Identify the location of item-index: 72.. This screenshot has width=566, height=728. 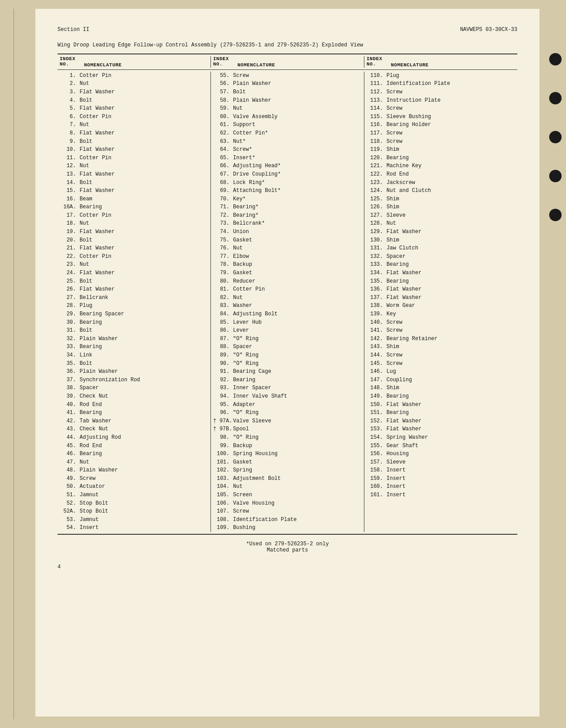
(223, 216).